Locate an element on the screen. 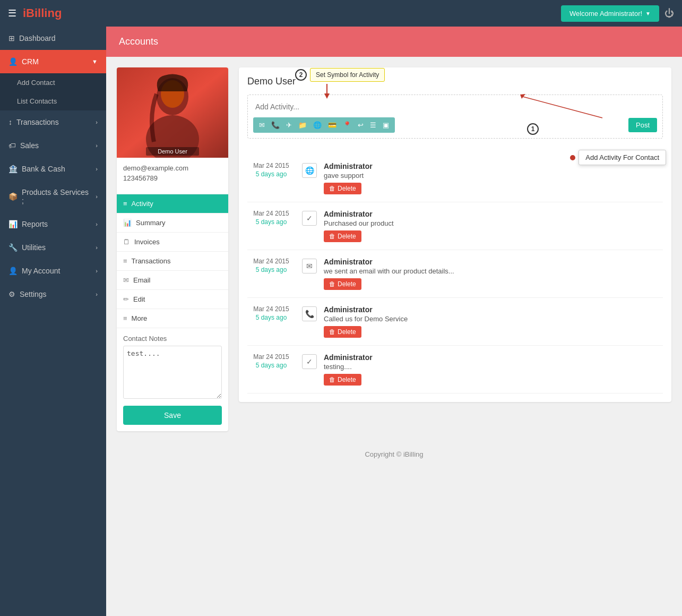  footer-text: Copyright © iBilling is located at coordinates (394, 455).